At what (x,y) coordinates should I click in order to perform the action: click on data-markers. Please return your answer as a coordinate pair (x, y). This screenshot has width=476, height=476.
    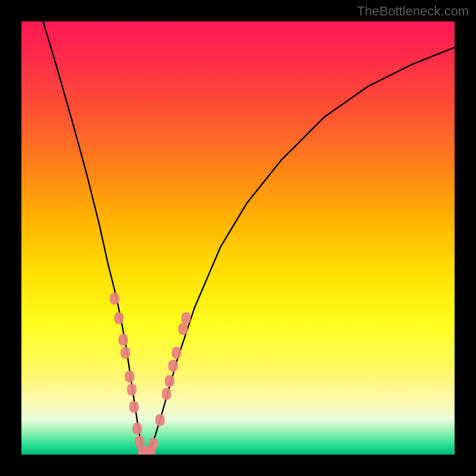
    Looking at the image, I should click on (151, 374).